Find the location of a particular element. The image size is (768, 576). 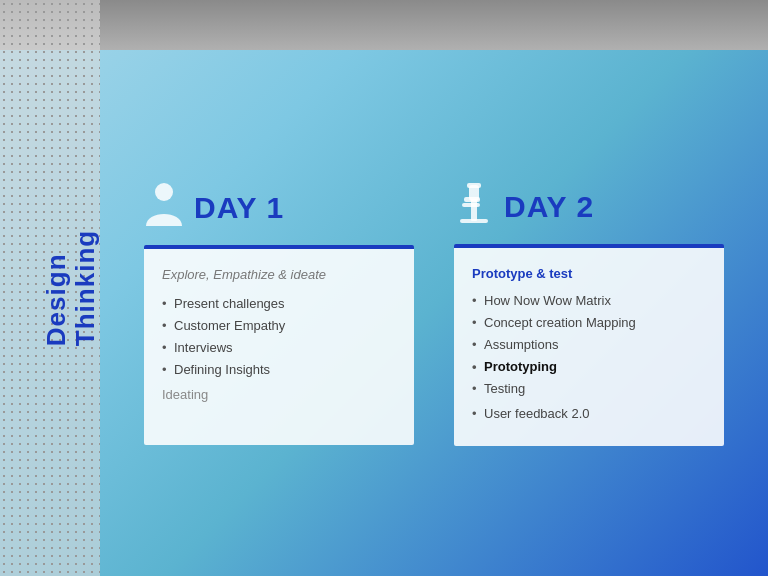

day2-header: DAY 2 is located at coordinates (524, 208).